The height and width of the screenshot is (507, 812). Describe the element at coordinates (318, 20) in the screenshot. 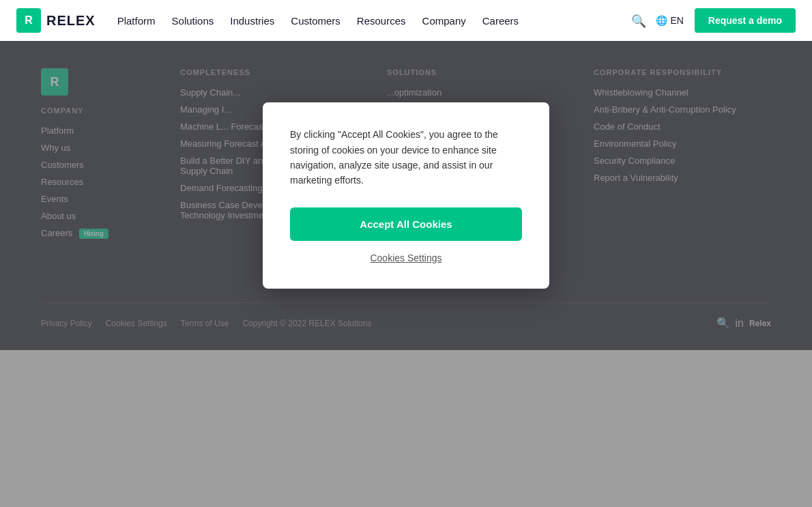

I see `nav-links: Platform Solutions Industries Customers …` at that location.